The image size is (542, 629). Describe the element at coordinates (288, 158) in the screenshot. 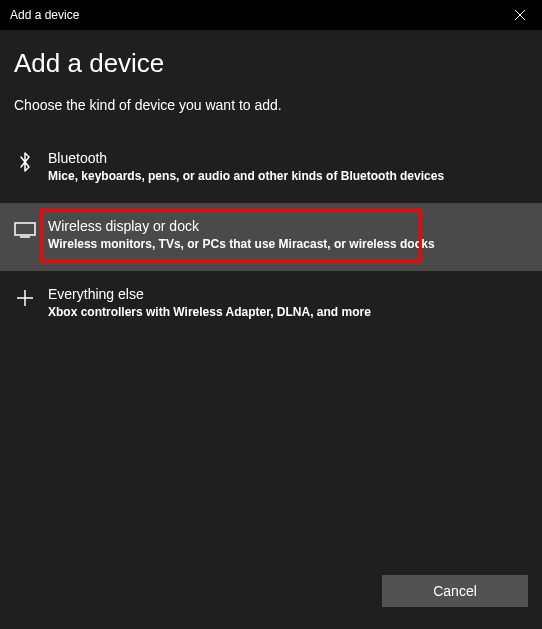

I see `option-title: Bluetooth` at that location.